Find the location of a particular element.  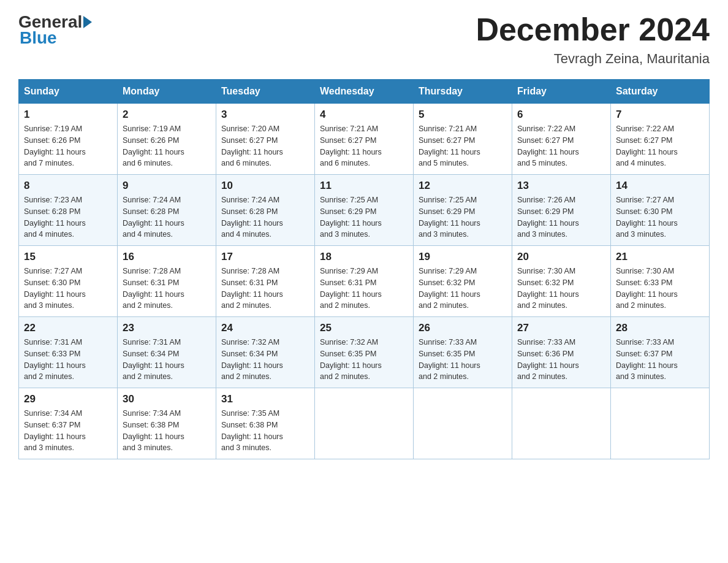

page-header: General Blue December 2024 Tevragh Zeina… is located at coordinates (364, 39).